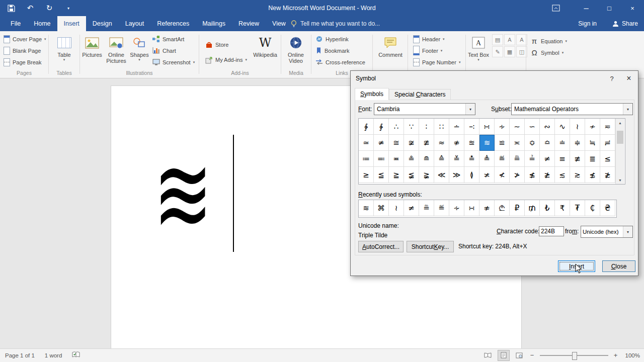 The height and width of the screenshot is (362, 644). What do you see at coordinates (487, 143) in the screenshot?
I see `symbol-cell-selected: ≋` at bounding box center [487, 143].